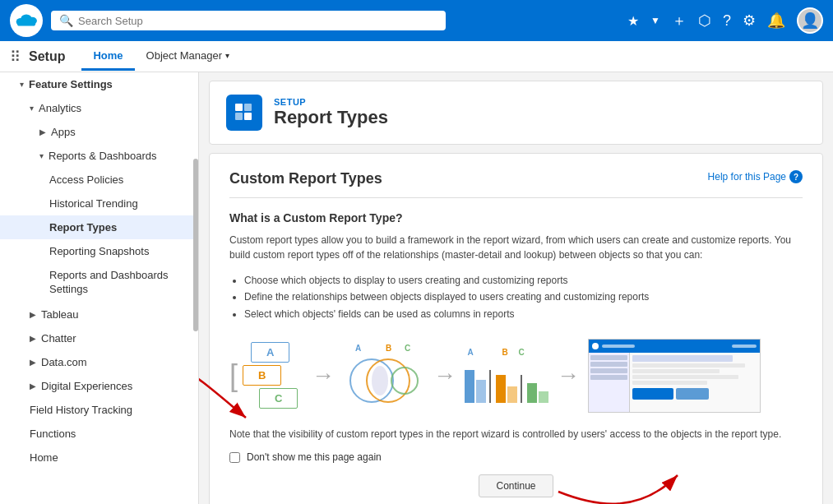 This screenshot has width=833, height=504. What do you see at coordinates (705, 21) in the screenshot?
I see `salesforce-icon: ⬡` at bounding box center [705, 21].